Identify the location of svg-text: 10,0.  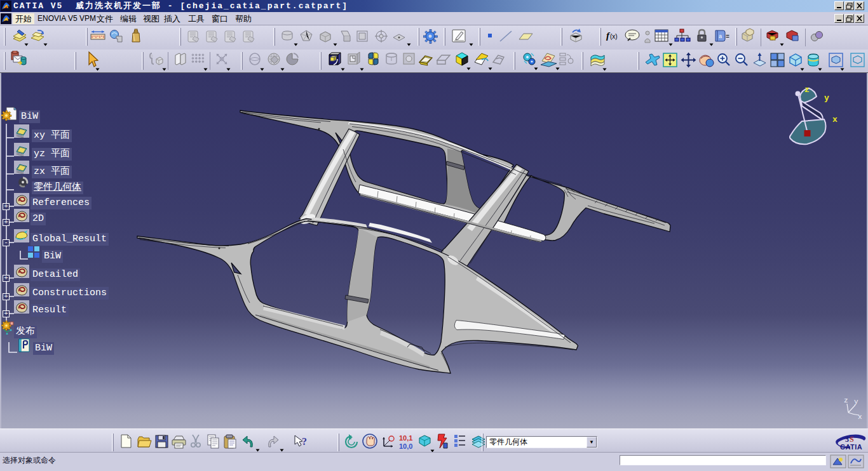
(405, 446).